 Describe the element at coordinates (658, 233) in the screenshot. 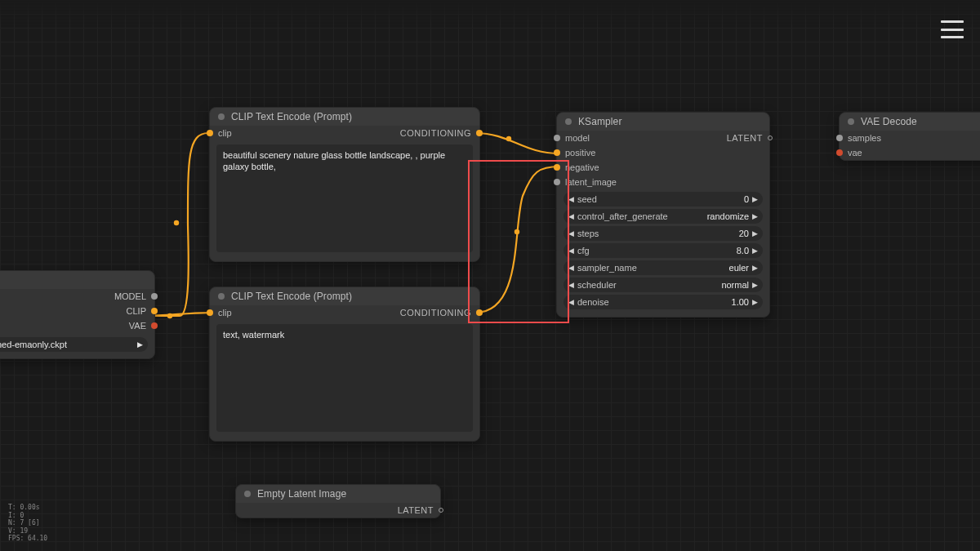

I see `widget-label: steps` at that location.